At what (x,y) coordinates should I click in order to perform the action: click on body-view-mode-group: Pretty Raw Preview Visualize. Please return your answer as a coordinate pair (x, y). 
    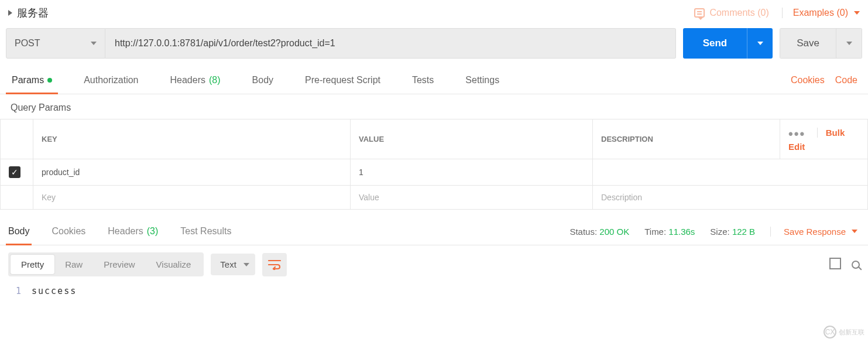
    Looking at the image, I should click on (106, 265).